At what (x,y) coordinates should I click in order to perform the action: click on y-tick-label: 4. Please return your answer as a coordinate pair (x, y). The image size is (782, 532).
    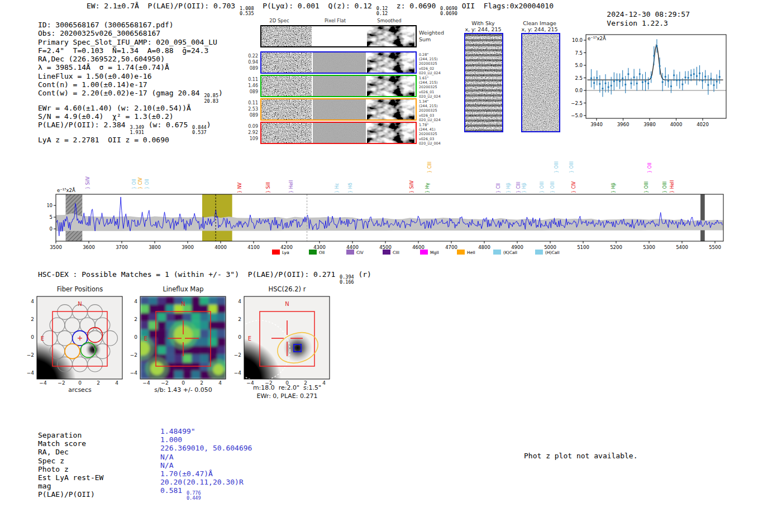
    Looking at the image, I should click on (27, 301).